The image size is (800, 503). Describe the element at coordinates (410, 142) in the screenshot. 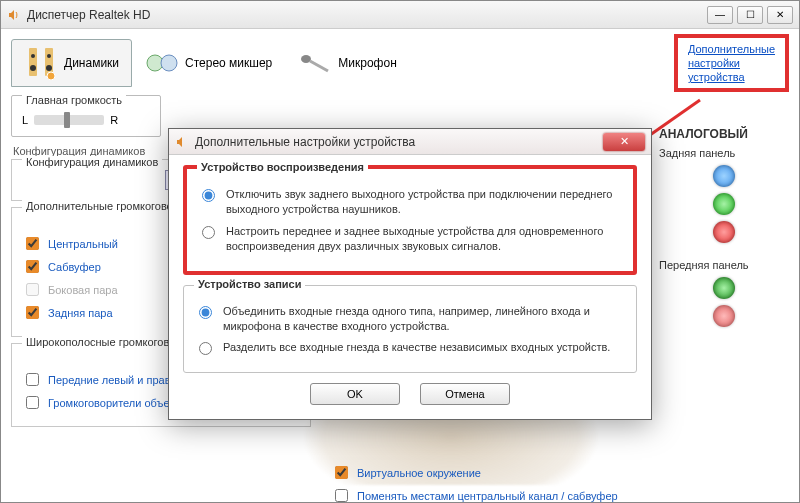

I see `dialog-titlebar: Дополнительные настройки устройства ✕` at that location.